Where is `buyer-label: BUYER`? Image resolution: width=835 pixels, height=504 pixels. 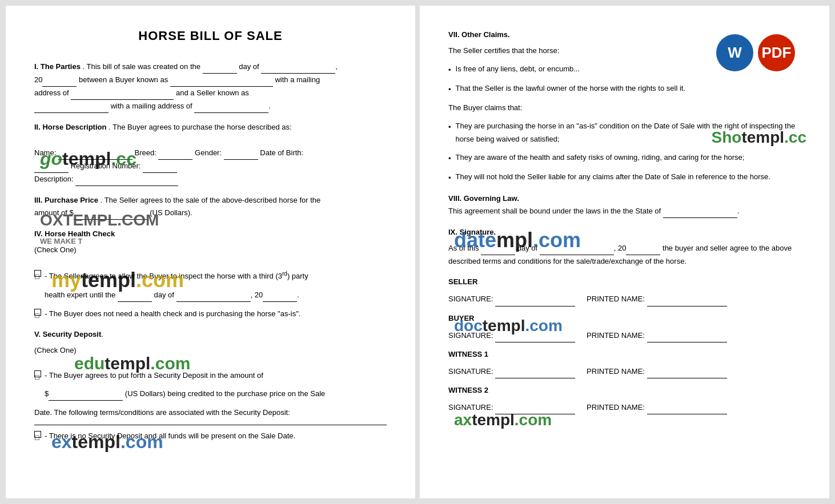 buyer-label: BUYER is located at coordinates (625, 318).